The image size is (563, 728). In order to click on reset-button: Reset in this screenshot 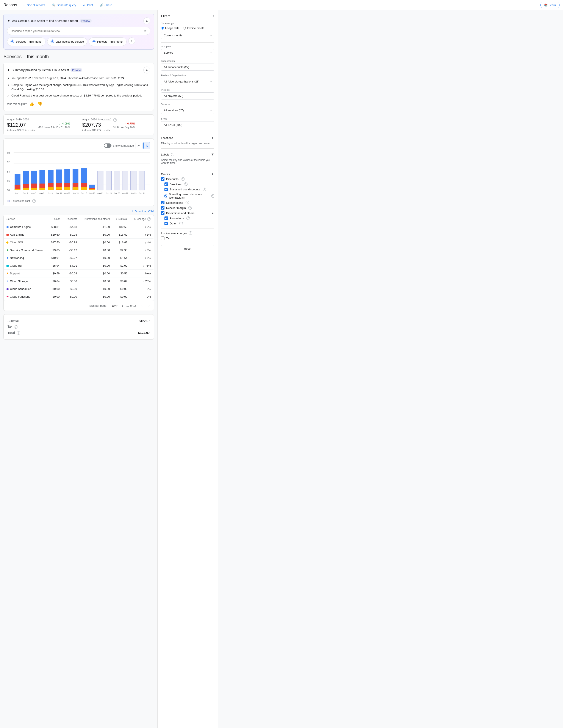, I will do `click(187, 249)`.